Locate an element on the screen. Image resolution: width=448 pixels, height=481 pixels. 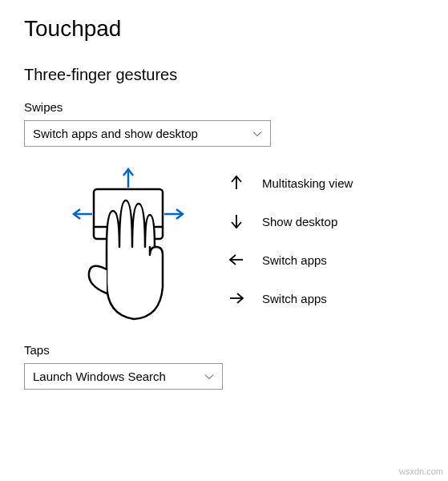
taps-label: Taps is located at coordinates (224, 350).